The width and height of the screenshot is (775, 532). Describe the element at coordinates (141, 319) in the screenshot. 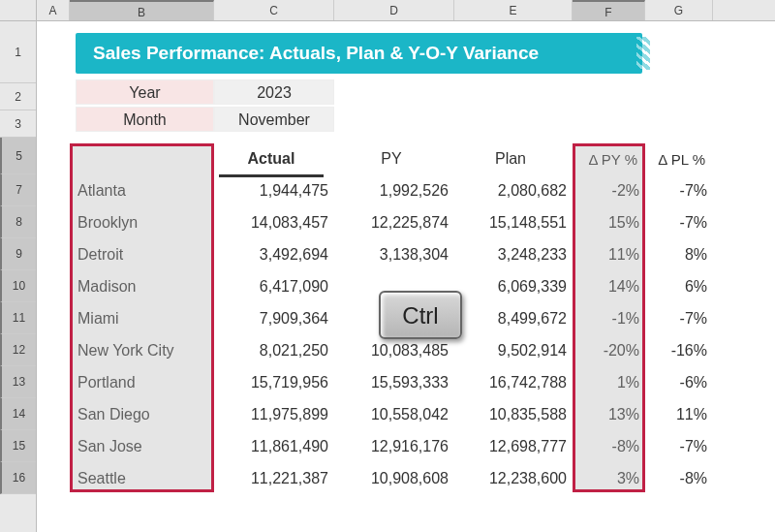

I see `cell-city: Miami` at that location.